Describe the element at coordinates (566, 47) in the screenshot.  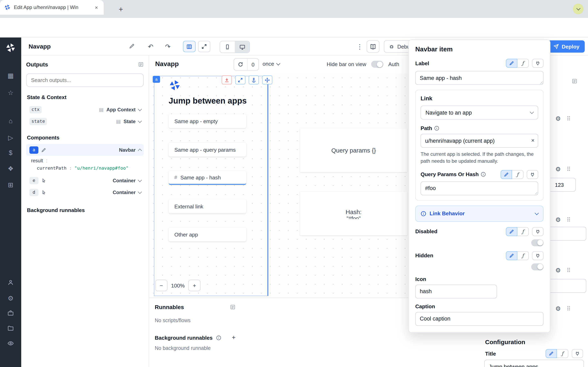
I see `deploy-button: Deploy` at that location.